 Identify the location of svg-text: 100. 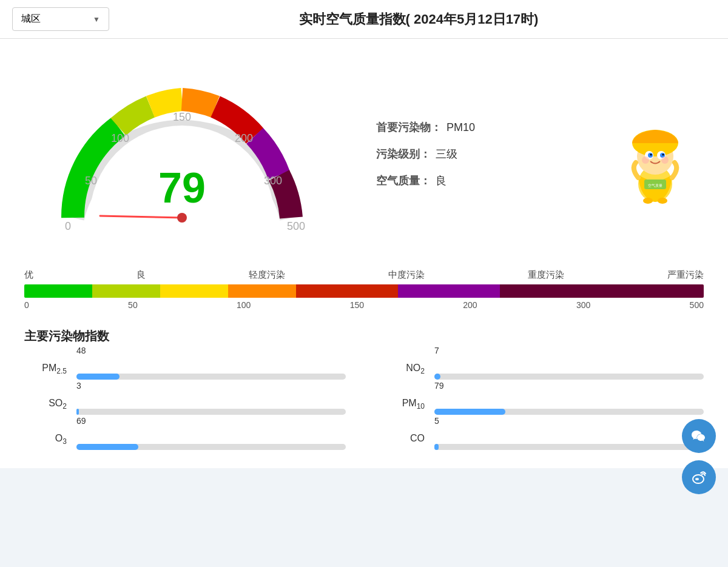
(120, 138).